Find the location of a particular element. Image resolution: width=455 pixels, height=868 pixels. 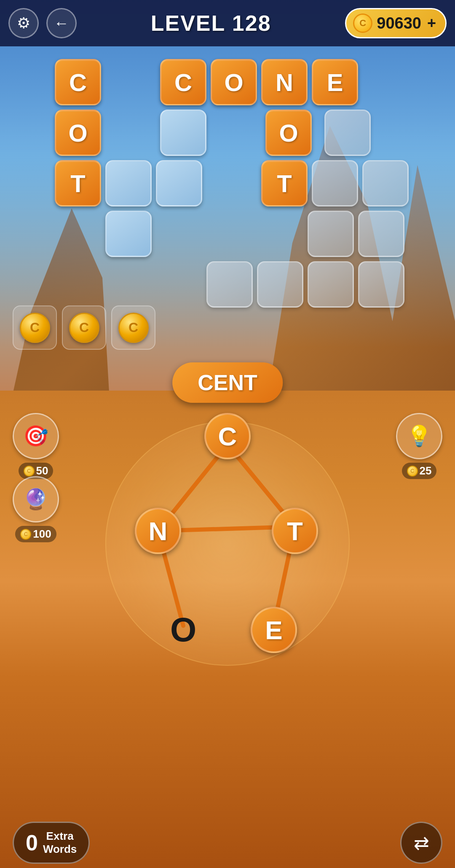

back-icon: ← is located at coordinates (62, 23).